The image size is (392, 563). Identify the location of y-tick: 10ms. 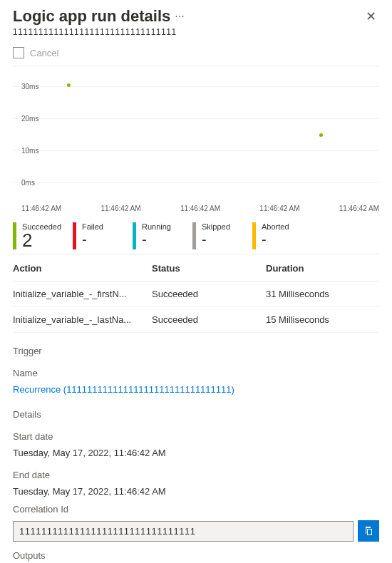
(30, 151).